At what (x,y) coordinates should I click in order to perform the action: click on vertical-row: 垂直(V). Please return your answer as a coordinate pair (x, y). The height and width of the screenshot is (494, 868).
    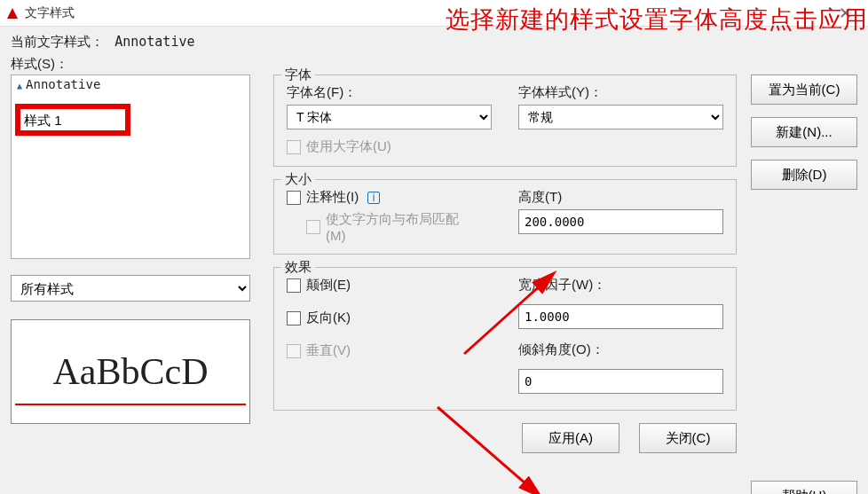
    Looking at the image, I should click on (389, 351).